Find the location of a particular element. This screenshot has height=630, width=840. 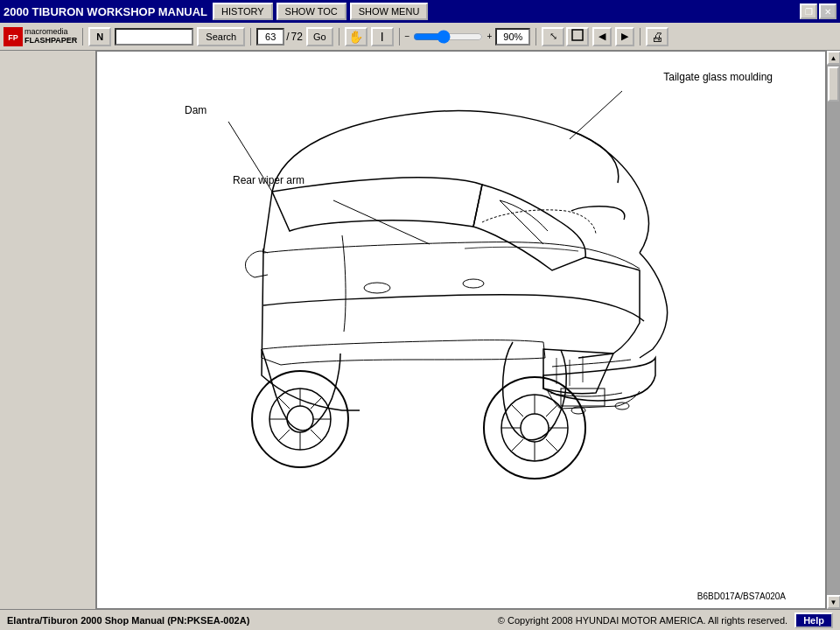

view-buttons: ⤡ is located at coordinates (565, 37).